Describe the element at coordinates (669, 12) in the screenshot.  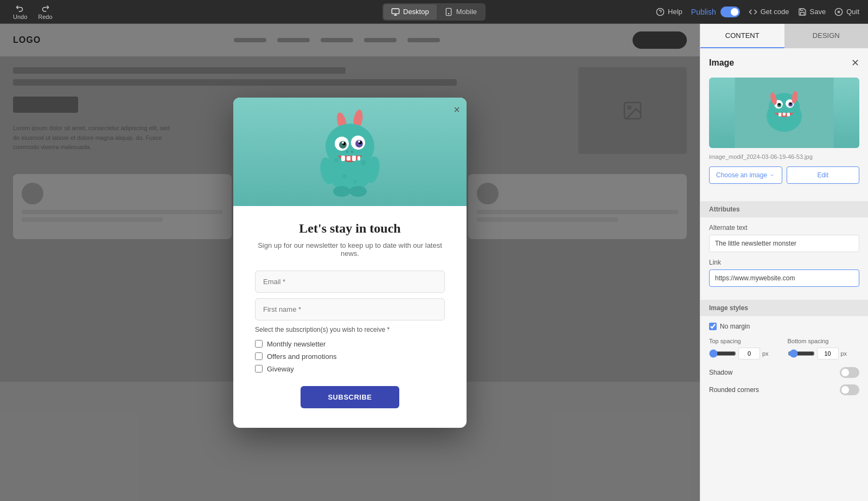
I see `help-button: Help` at that location.